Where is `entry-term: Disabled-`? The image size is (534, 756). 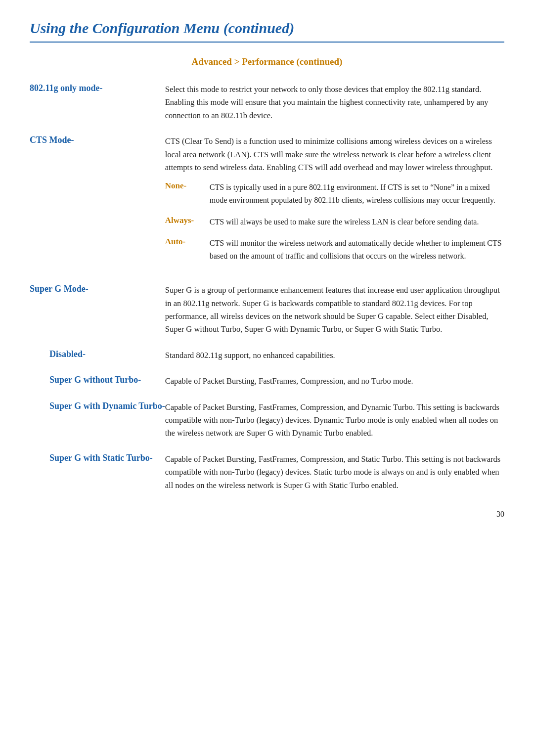
entry-term: Disabled- is located at coordinates (67, 354).